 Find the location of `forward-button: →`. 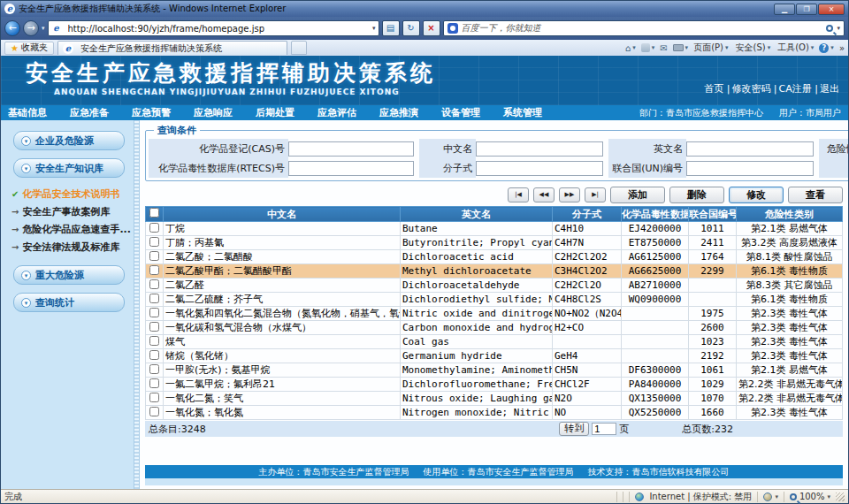

forward-button: → is located at coordinates (31, 28).